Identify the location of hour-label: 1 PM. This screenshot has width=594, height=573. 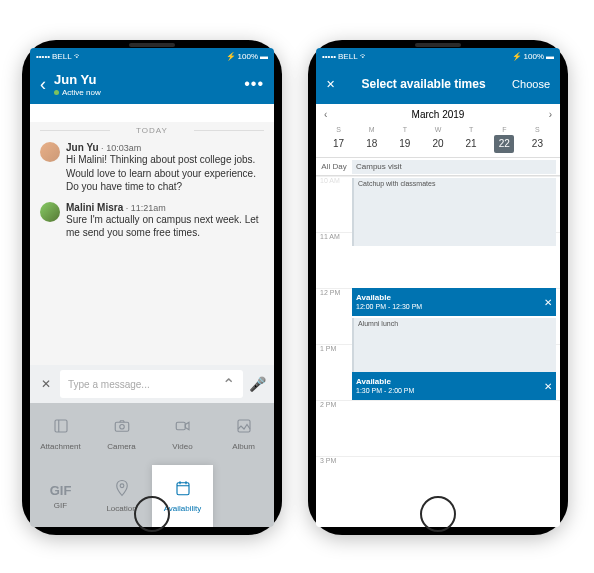
(334, 348).